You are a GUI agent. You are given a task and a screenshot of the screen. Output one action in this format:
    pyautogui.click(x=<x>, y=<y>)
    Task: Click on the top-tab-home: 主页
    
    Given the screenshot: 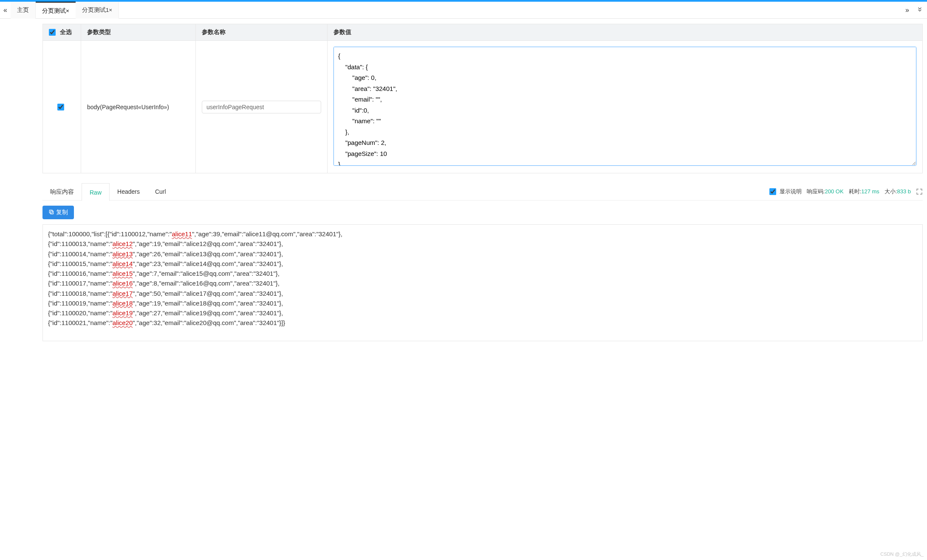 What is the action you would take?
    pyautogui.click(x=23, y=10)
    